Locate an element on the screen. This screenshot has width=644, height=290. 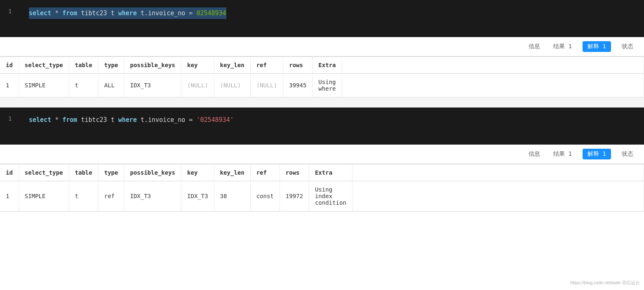
tab-bar-2: 信息 结果 1 解释 1 状态 is located at coordinates (322, 154).